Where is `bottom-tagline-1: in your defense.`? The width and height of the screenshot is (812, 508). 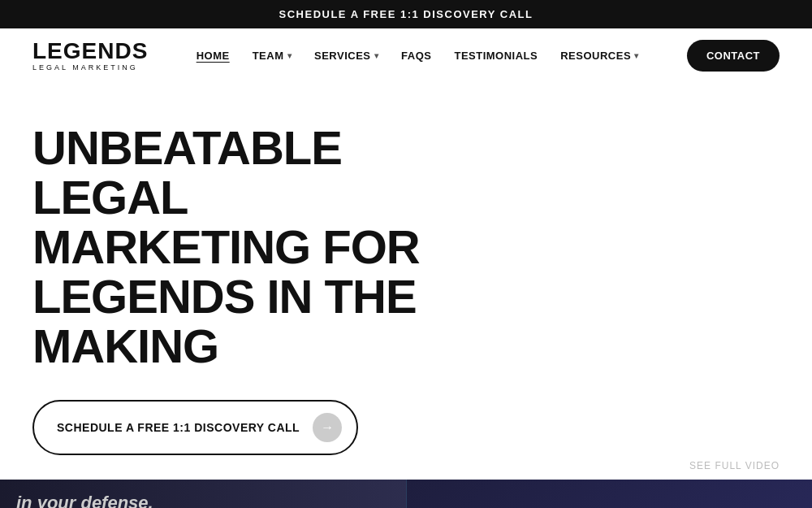
bottom-tagline-1: in your defense. is located at coordinates (203, 501).